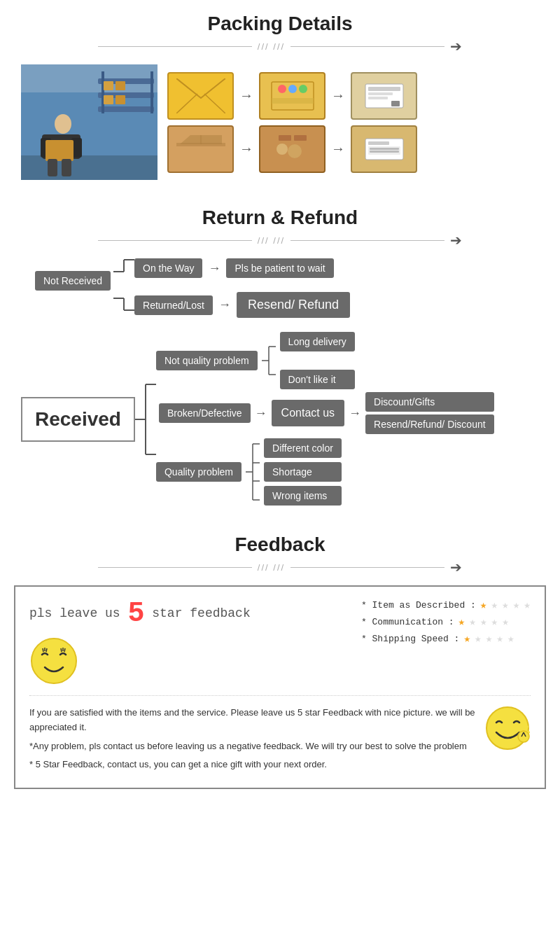 The height and width of the screenshot is (934, 560). Describe the element at coordinates (261, 413) in the screenshot. I see `arrow-broken: →` at that location.